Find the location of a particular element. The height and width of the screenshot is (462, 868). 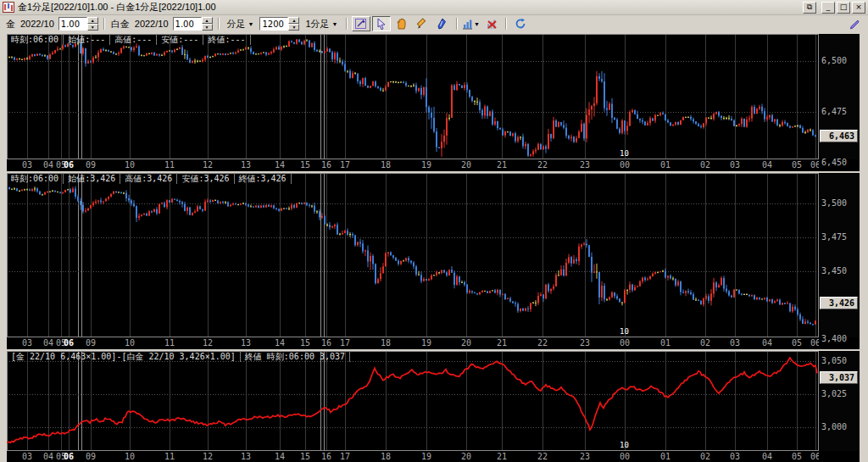

y-axis-label: 3,450 is located at coordinates (834, 271).